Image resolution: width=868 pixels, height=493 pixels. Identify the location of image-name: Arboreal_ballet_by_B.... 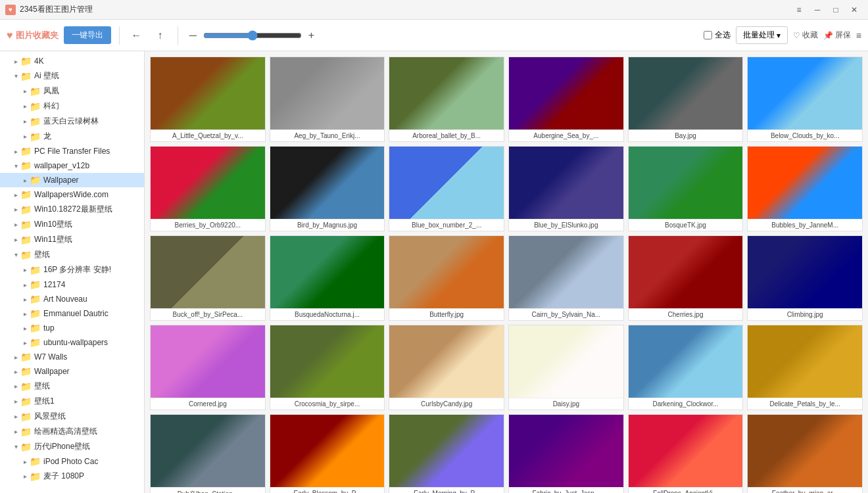
(446, 135).